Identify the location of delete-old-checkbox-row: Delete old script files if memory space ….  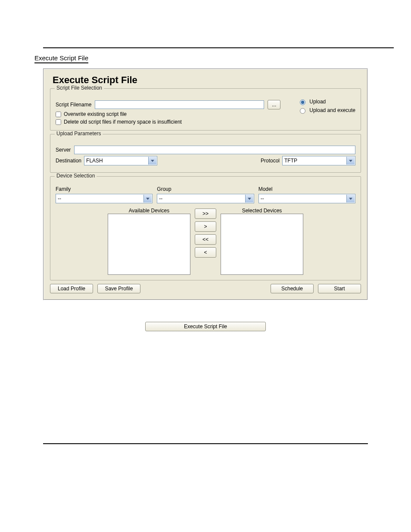
(168, 122).